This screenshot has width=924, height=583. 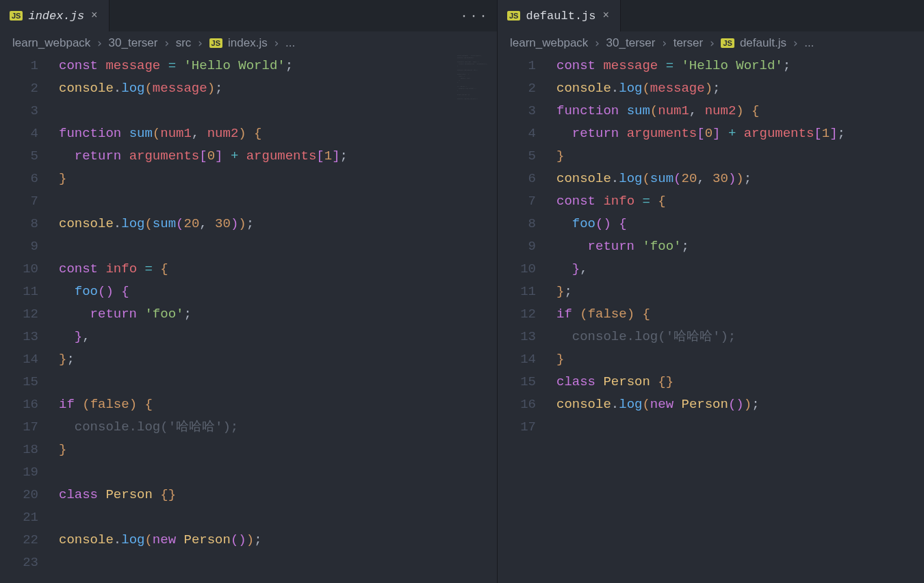 I want to click on line-number: 23, so click(x=19, y=562).